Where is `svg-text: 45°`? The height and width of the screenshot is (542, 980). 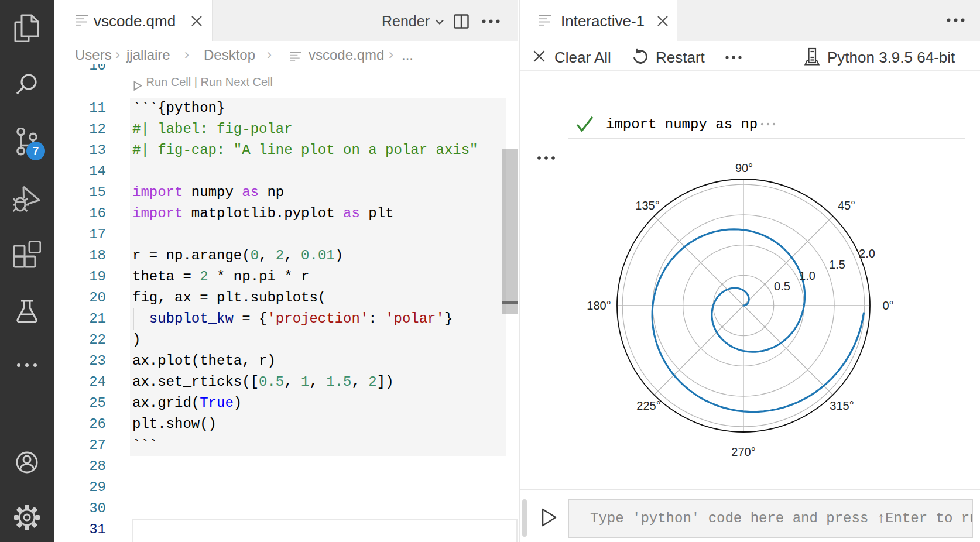
svg-text: 45° is located at coordinates (847, 205).